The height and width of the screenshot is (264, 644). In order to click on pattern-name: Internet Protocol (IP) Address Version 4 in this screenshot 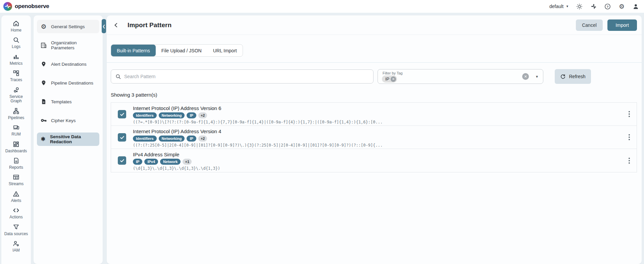, I will do `click(385, 130)`.